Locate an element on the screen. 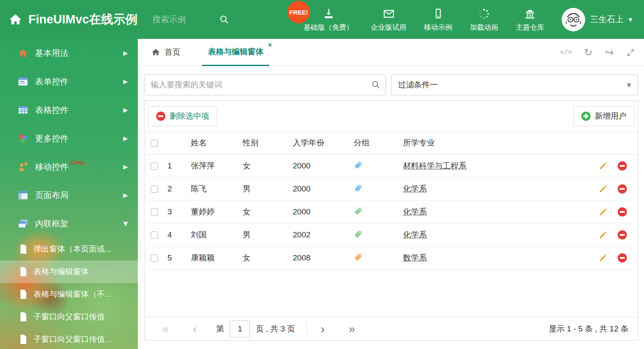 This screenshot has width=644, height=349. pager-label-suffix: 页 , 共 3 页 is located at coordinates (275, 329).